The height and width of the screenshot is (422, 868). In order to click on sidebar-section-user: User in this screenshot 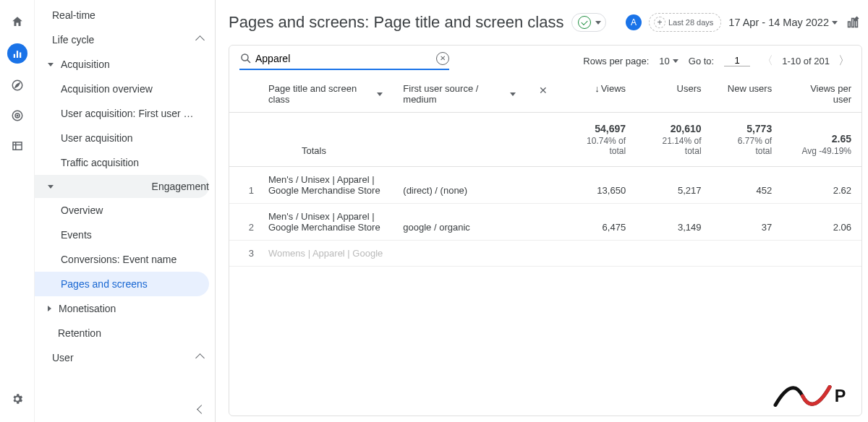, I will do `click(124, 358)`.